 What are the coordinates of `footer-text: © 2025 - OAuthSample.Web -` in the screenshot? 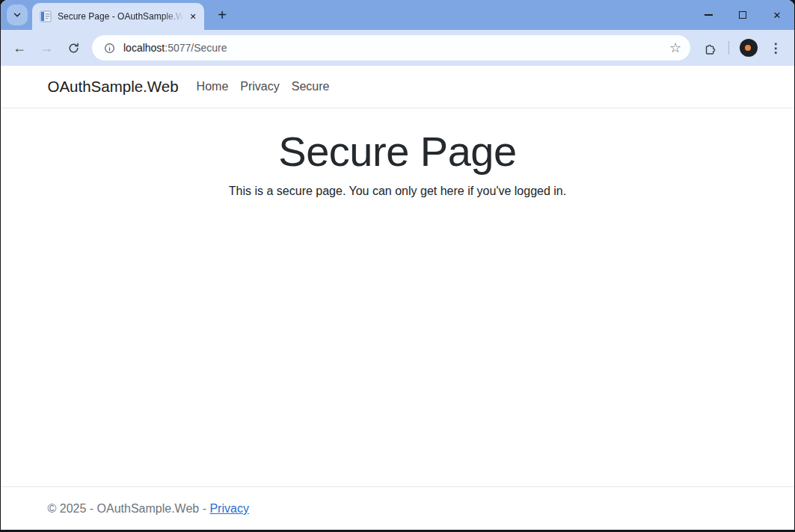 It's located at (129, 508).